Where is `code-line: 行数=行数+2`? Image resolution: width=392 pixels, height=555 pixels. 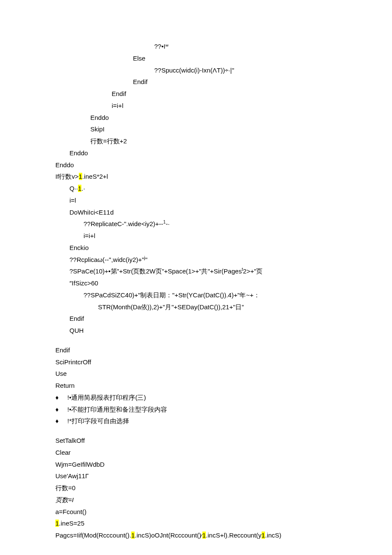
code-line: 行数=行数+2 is located at coordinates (196, 141).